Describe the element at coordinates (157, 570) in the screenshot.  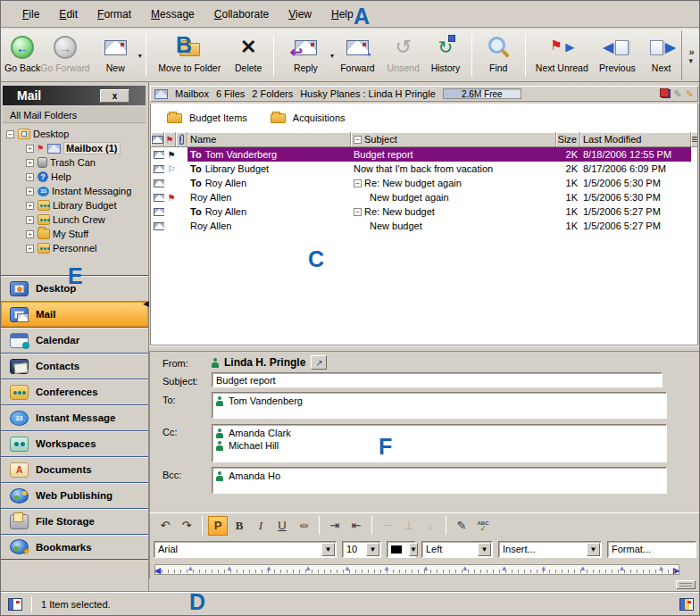
I see `left-margin-marker: ◀` at that location.